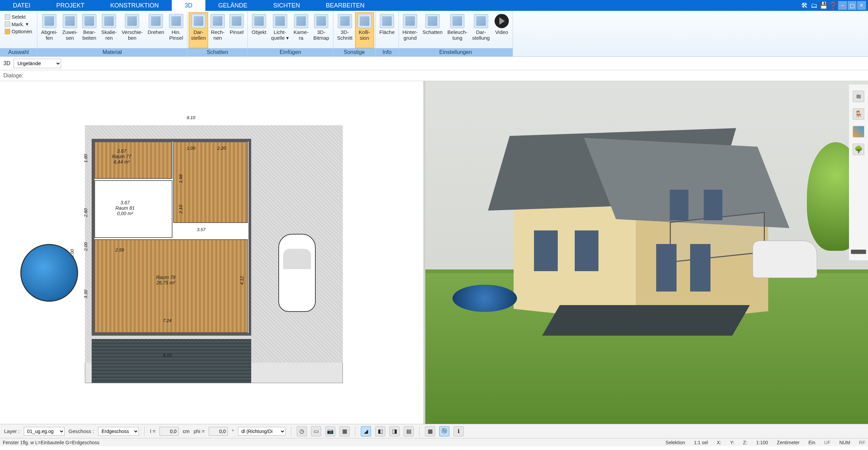 The image size is (868, 450). I want to click on clock-icon: ◷, so click(302, 431).